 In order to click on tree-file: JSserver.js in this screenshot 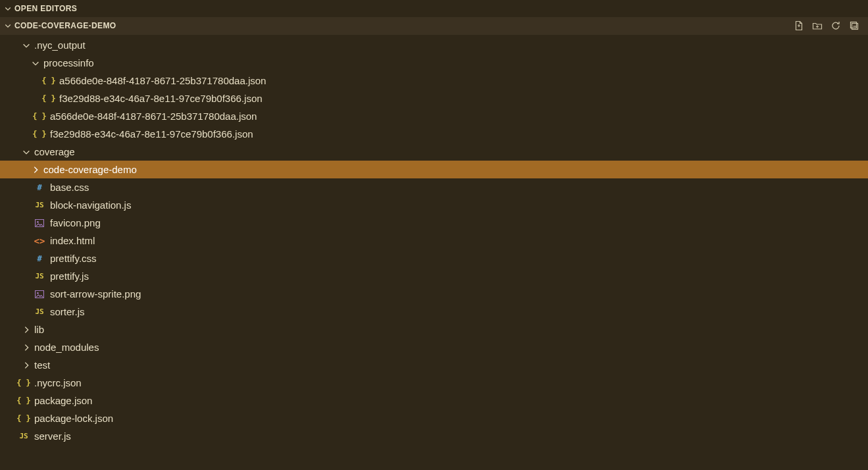, I will do `click(434, 436)`.